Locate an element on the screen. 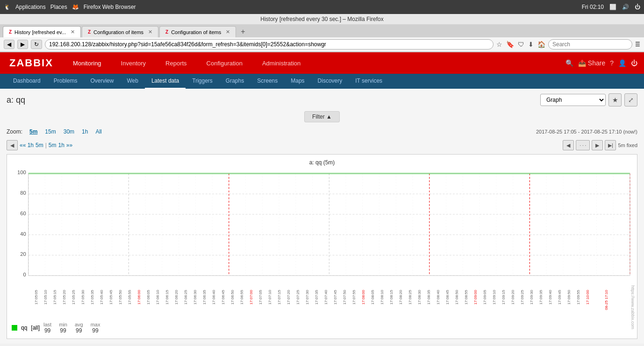  nav-controls: ◀ «« 1h 5m | 5m 1h »» ◀ · · · ▶ ▶| 5m fi… is located at coordinates (322, 145).